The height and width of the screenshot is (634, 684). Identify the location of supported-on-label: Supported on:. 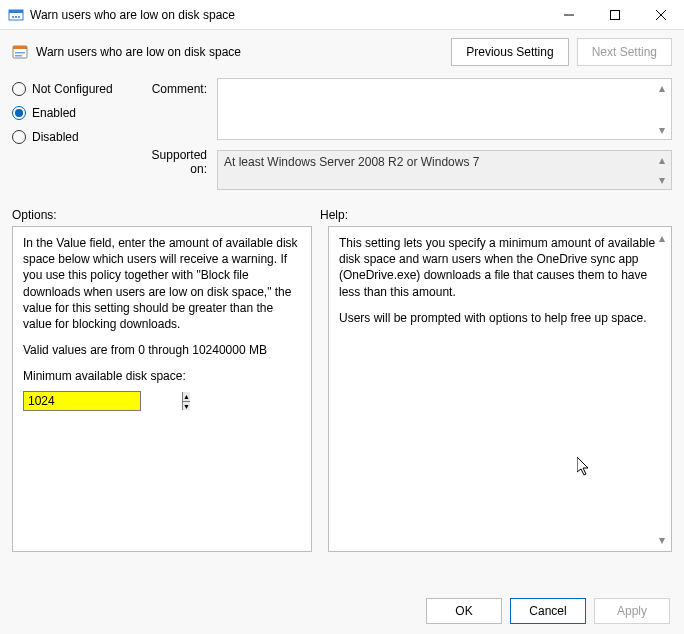
(174, 167).